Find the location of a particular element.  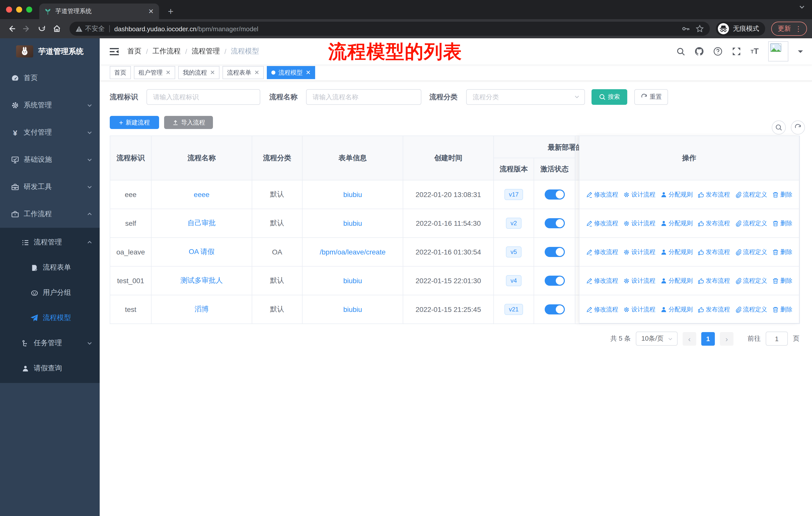

page-size-select: 10条/页 is located at coordinates (657, 339).